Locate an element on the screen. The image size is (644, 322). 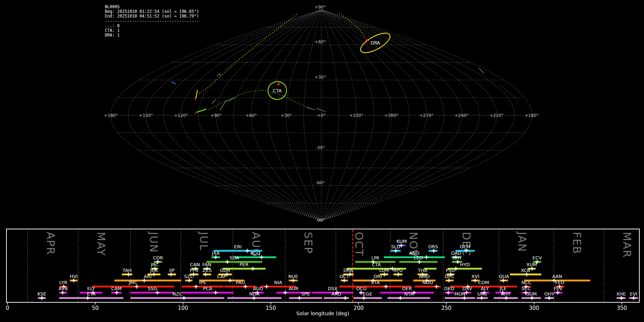
shower-label-OHY: OHY is located at coordinates (549, 294).